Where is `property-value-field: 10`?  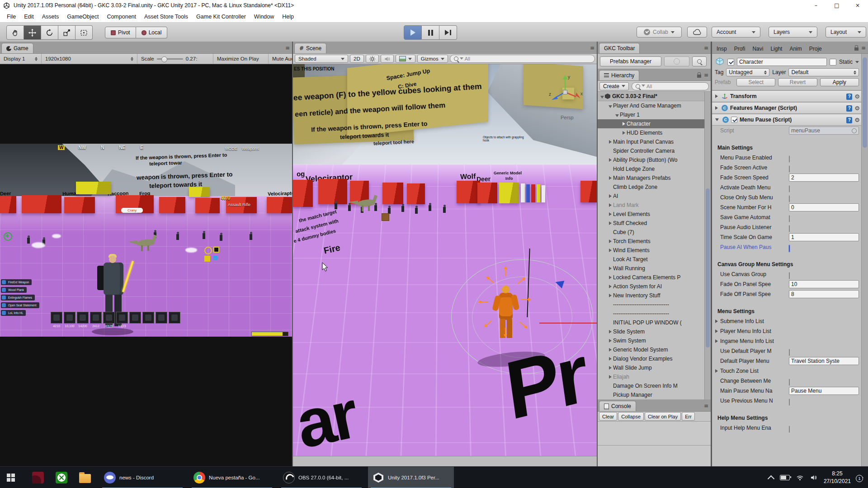 property-value-field: 10 is located at coordinates (824, 284).